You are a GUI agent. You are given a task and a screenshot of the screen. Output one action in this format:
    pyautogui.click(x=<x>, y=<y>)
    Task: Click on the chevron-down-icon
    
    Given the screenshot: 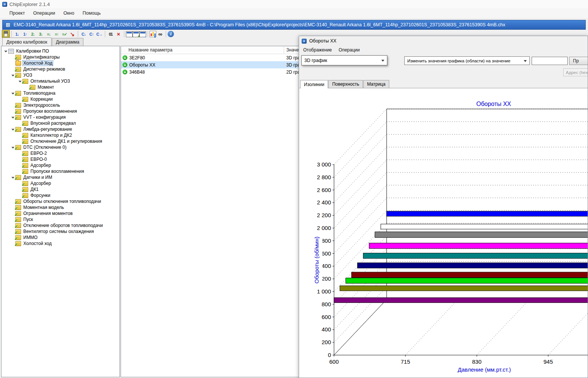 What is the action you would take?
    pyautogui.click(x=6, y=51)
    